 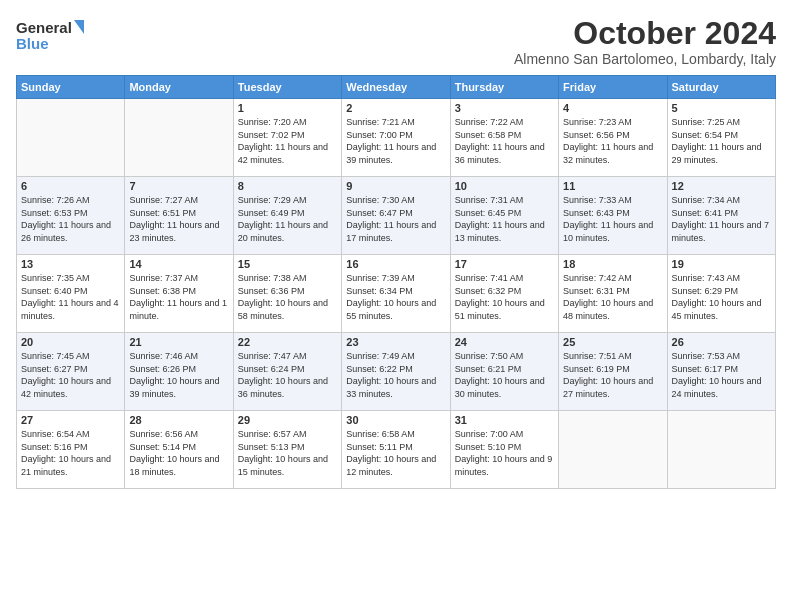 I want to click on cell-info: Sunset: 6:56 PM, so click(x=612, y=136).